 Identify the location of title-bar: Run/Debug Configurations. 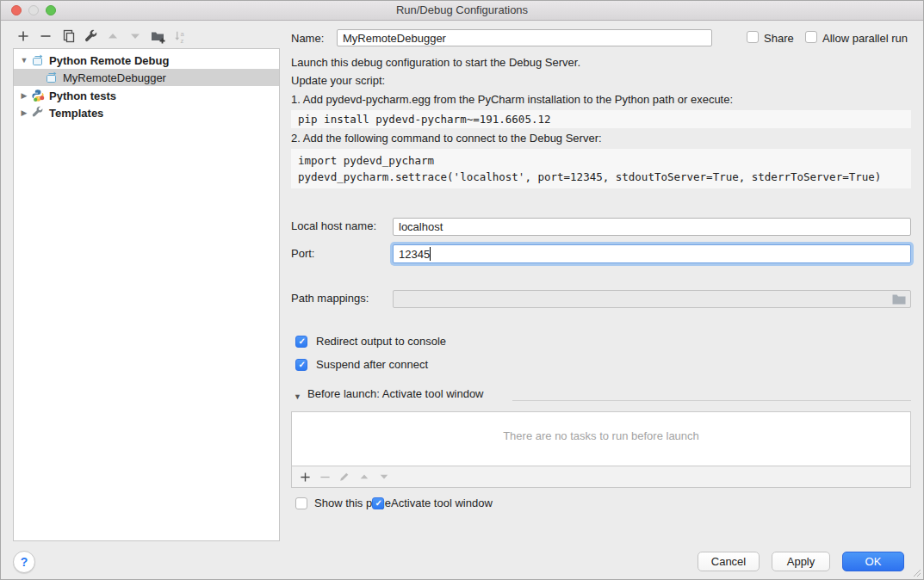
(462, 10).